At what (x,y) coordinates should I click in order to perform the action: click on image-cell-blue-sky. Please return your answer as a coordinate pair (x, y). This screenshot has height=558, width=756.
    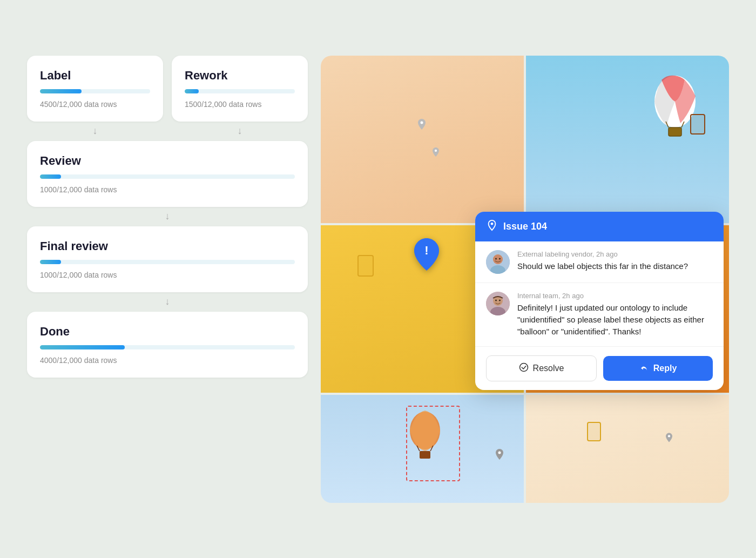
    Looking at the image, I should click on (627, 139).